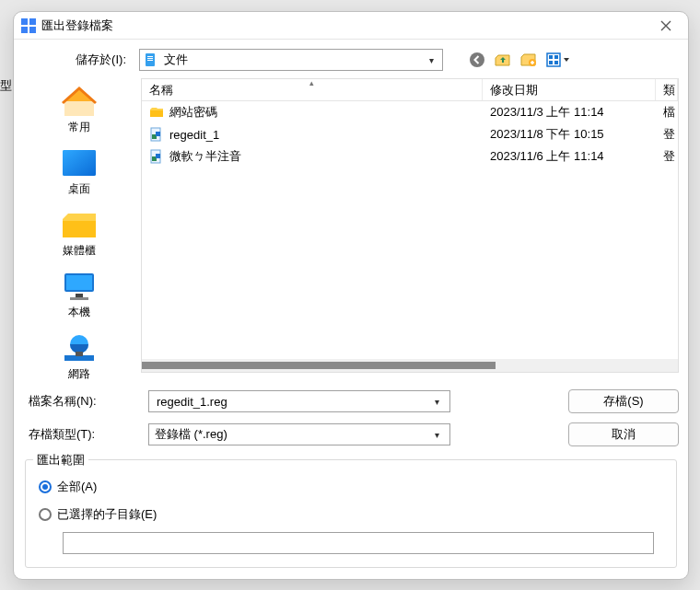 Image resolution: width=700 pixels, height=590 pixels. I want to click on home-icon, so click(79, 101).